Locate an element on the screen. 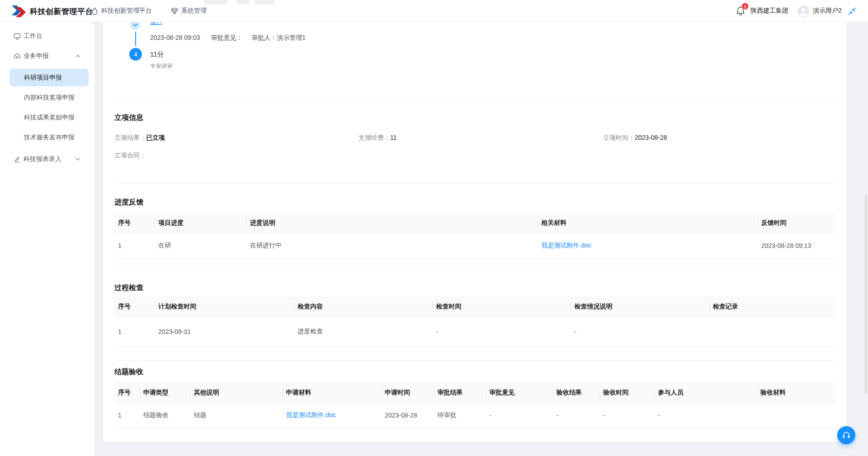 This screenshot has width=868, height=456. sidebar-item-label: 内部科技奖项申报 is located at coordinates (49, 98).